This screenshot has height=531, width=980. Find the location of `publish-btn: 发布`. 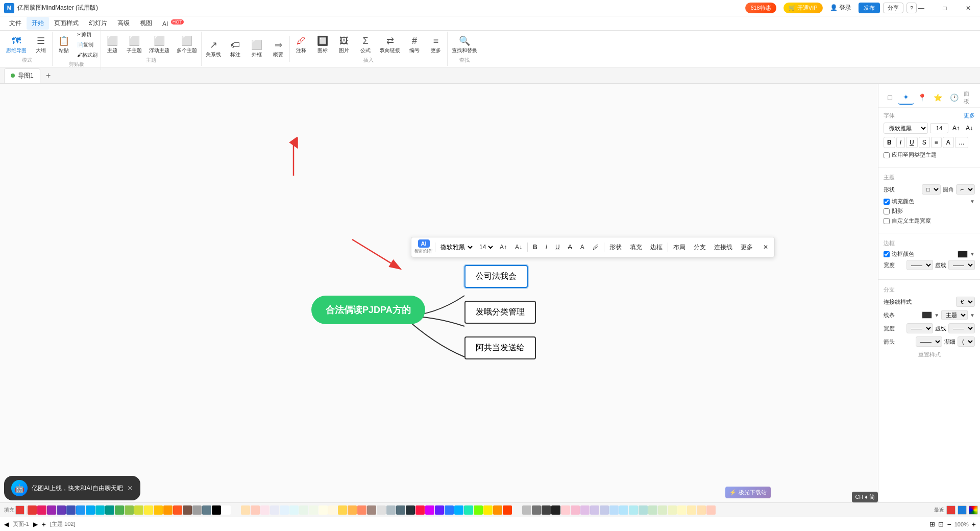

publish-btn: 发布 is located at coordinates (869, 8).